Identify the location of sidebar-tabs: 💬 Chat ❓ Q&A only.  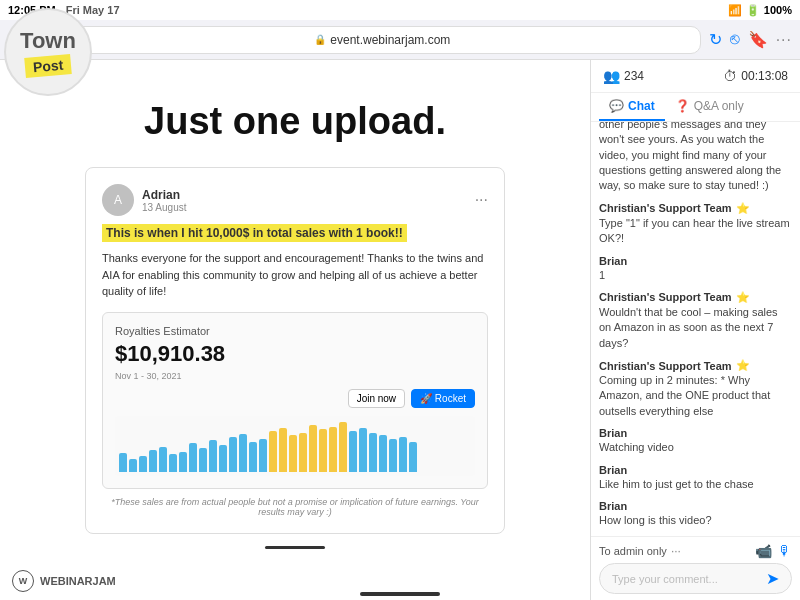
(696, 108).